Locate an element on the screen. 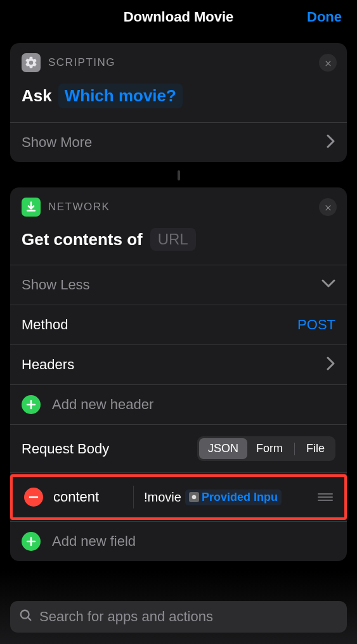  add-header-label: Add new header is located at coordinates (103, 405).